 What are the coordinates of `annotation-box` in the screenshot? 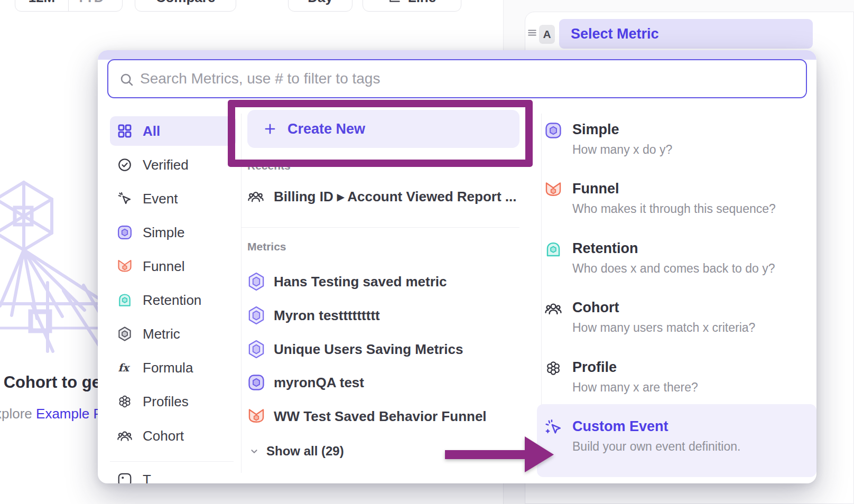 It's located at (380, 133).